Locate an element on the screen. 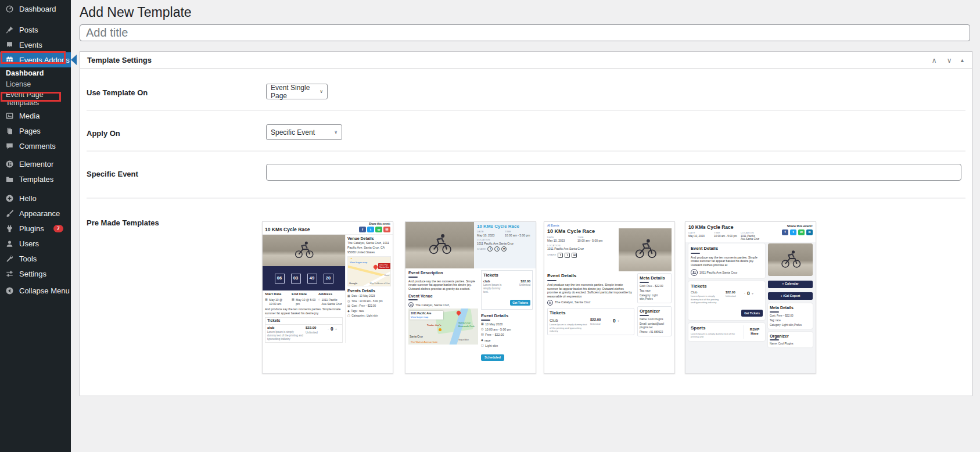 The image size is (980, 452). active-menu-arrow is located at coordinates (74, 60).